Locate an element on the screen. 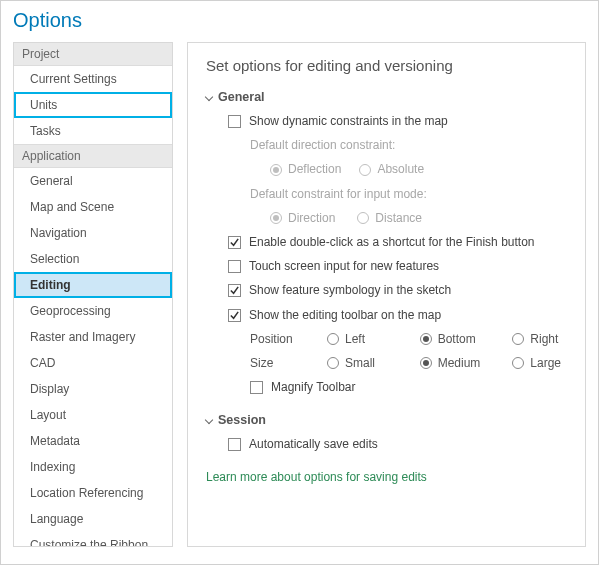 This screenshot has width=599, height=565. radio-distance is located at coordinates (363, 218).